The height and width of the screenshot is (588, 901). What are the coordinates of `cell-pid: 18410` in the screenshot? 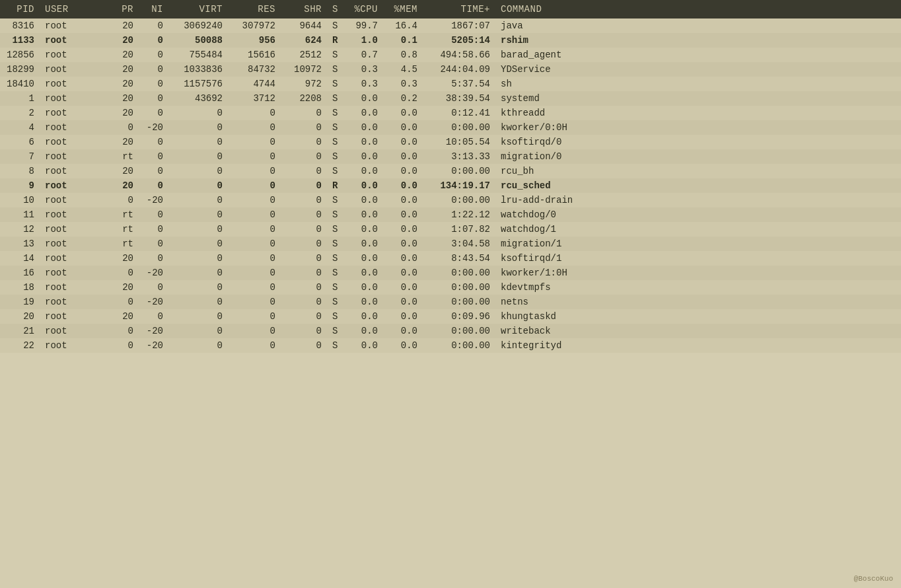 It's located at (20, 84).